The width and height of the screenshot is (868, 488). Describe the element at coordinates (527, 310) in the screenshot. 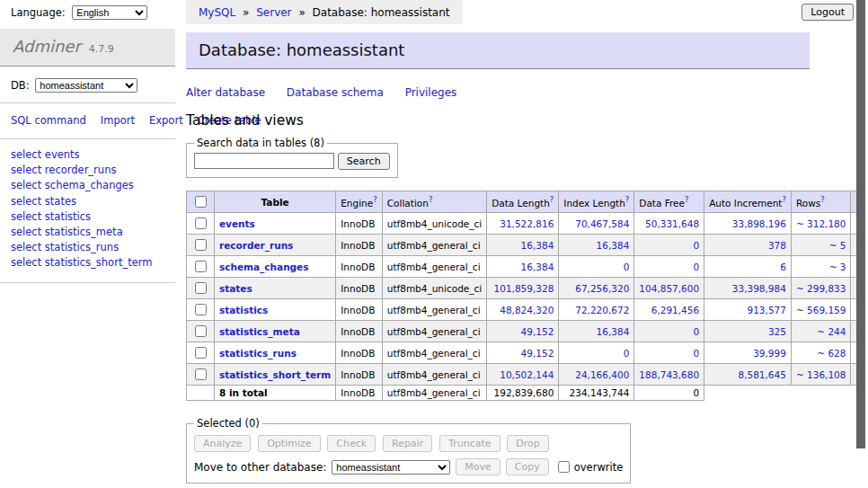

I see `data-length-link: 48,824,320` at that location.